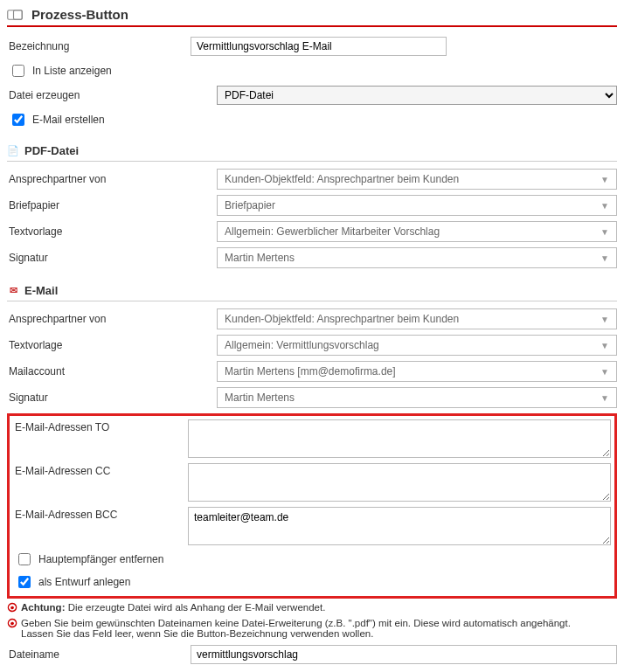 The height and width of the screenshot is (672, 624). Describe the element at coordinates (417, 95) in the screenshot. I see `datei-erzeugen-select: PDF-Datei` at that location.